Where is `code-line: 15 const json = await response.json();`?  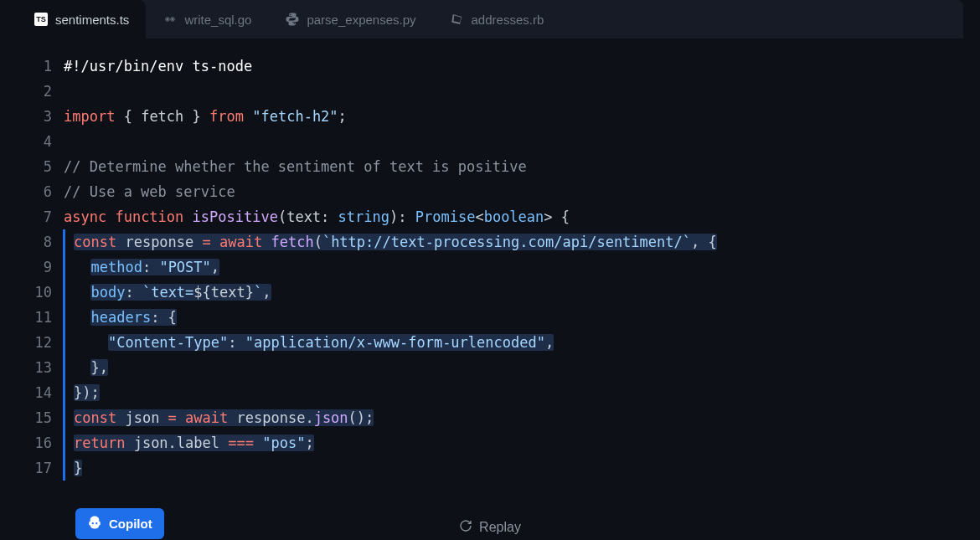 code-line: 15 const json = await response.json(); is located at coordinates (490, 418).